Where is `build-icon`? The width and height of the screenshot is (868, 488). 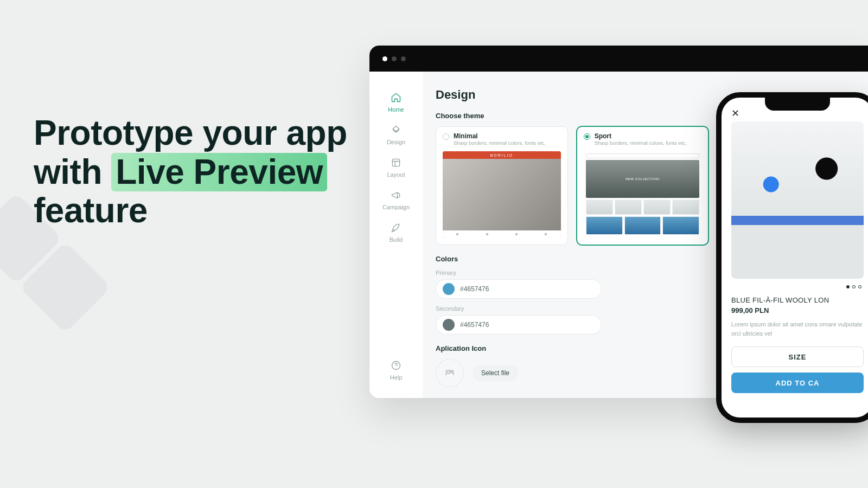 build-icon is located at coordinates (396, 228).